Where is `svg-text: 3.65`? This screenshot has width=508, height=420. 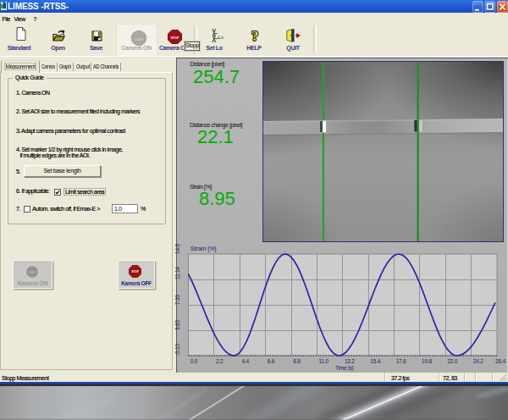
svg-text: 3.65 is located at coordinates (178, 325).